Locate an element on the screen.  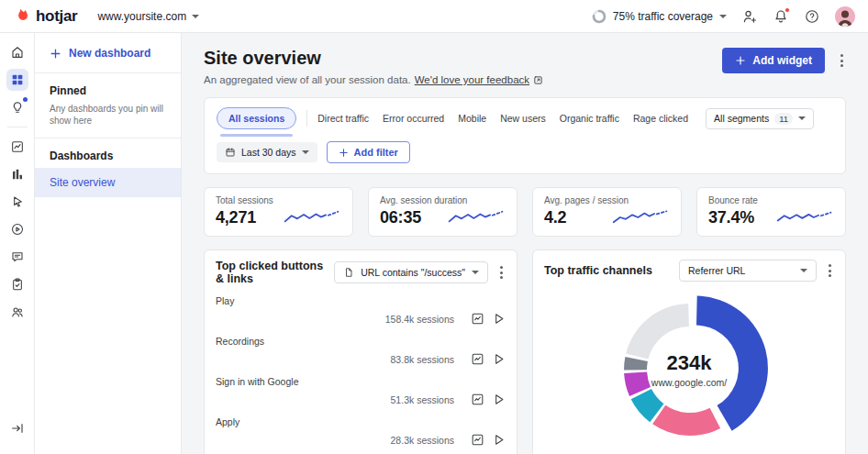
clicked-item-label: Sign in with Google is located at coordinates (361, 382).